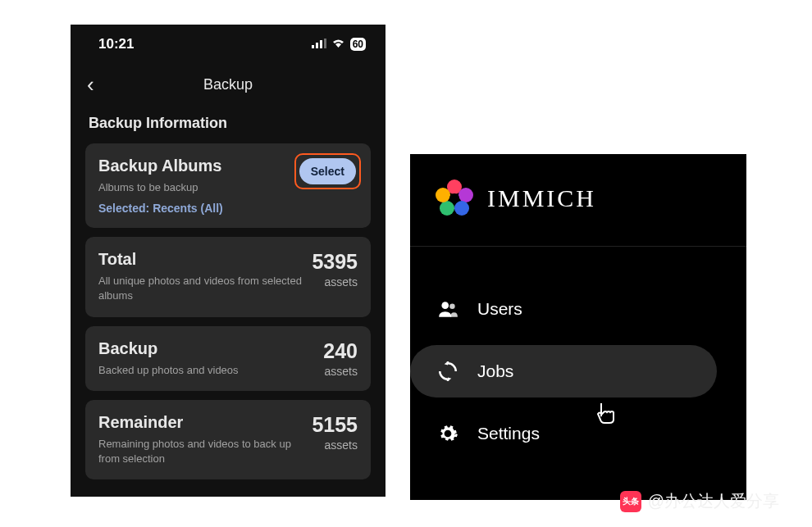  What do you see at coordinates (228, 359) in the screenshot?
I see `backup-stat-card: Backup Backed up photos and videos 240 a…` at bounding box center [228, 359].